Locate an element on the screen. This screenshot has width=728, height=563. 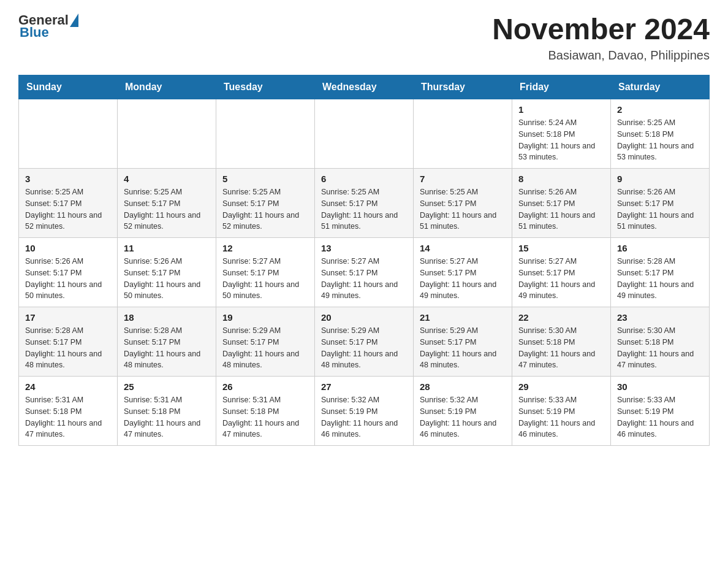
calendar-cell: 26Sunrise: 5:31 AM Sunset: 5:18 PM Dayli… is located at coordinates (266, 411).